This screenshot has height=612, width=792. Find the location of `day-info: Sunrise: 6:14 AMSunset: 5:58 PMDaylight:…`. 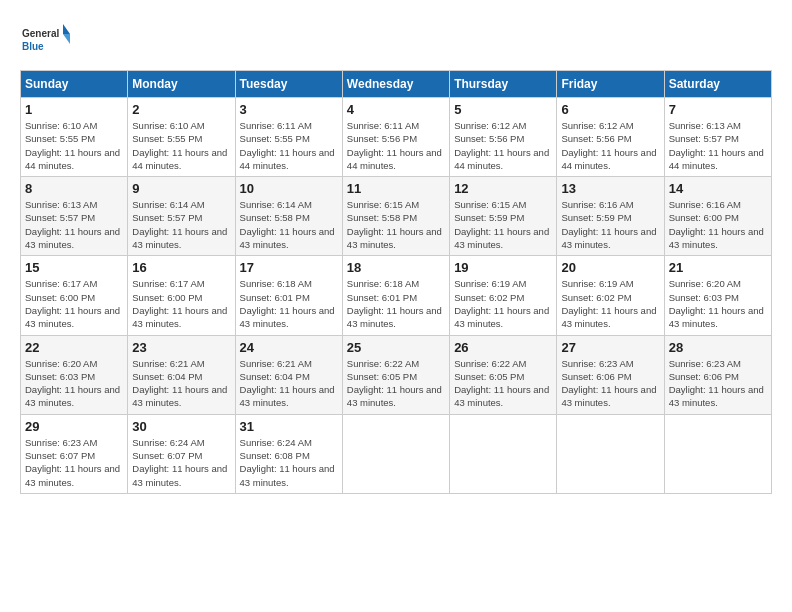

day-info: Sunrise: 6:14 AMSunset: 5:58 PMDaylight:… is located at coordinates (289, 224).